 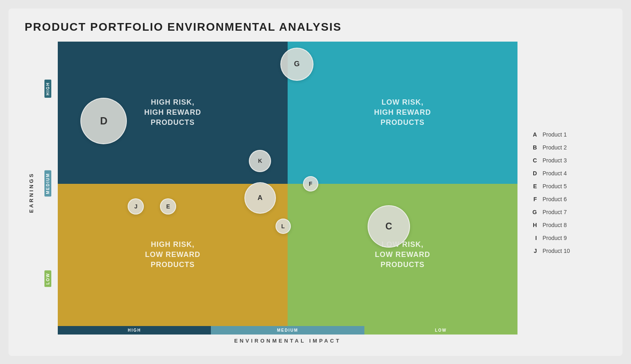 I want to click on bubble-C: C, so click(x=389, y=226).